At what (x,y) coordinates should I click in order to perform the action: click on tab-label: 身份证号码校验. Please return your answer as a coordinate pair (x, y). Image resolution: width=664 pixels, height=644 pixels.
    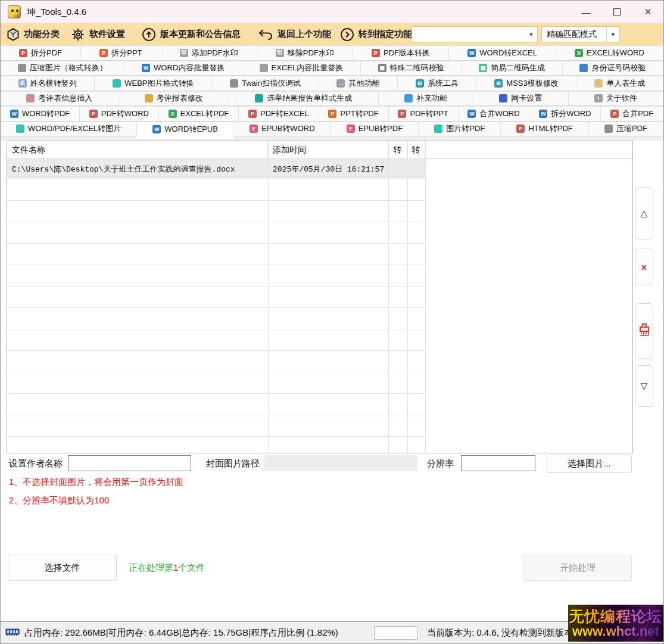
    Looking at the image, I should click on (618, 68).